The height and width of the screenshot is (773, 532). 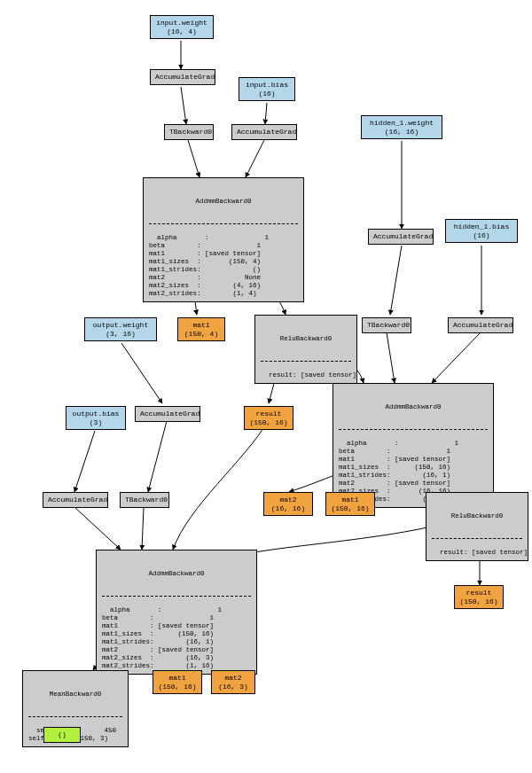 I want to click on saved-mat1-c: mat1(133, 14), so click(x=177, y=683).